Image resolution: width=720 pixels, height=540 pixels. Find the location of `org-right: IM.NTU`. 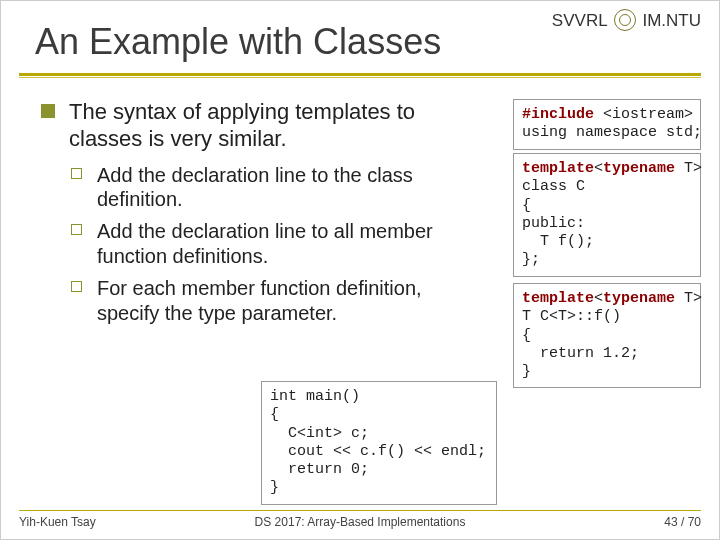

org-right: IM.NTU is located at coordinates (672, 20).